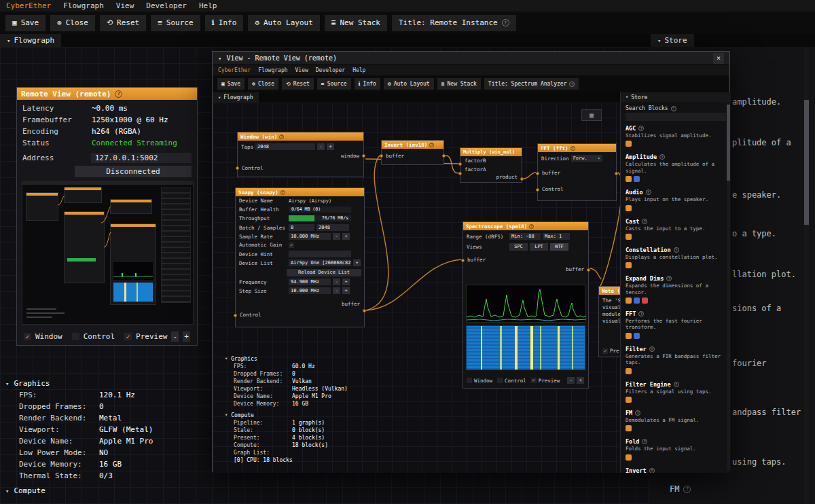 This screenshot has height=504, width=815. Describe the element at coordinates (610, 291) in the screenshot. I see `block-header: Note (n` at that location.